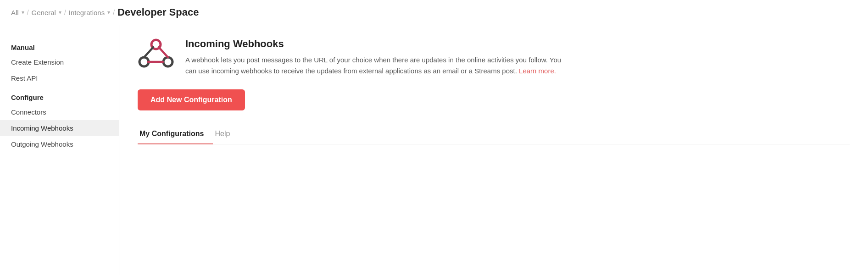  Describe the element at coordinates (191, 100) in the screenshot. I see `add-new-configuration-button: Add New Configuration` at that location.